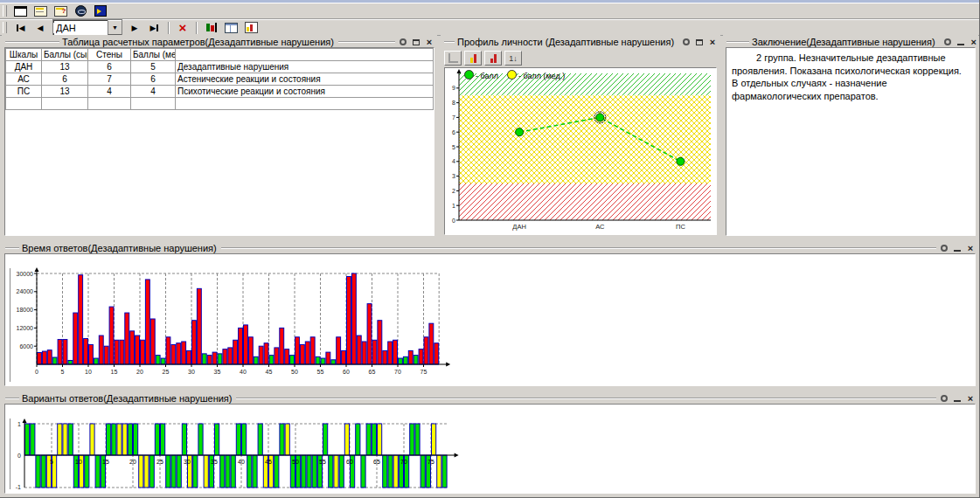  What do you see at coordinates (119, 248) in the screenshot?
I see `panel-title-answer-times: Время ответов(Дезадаптивные нарушения)` at bounding box center [119, 248].